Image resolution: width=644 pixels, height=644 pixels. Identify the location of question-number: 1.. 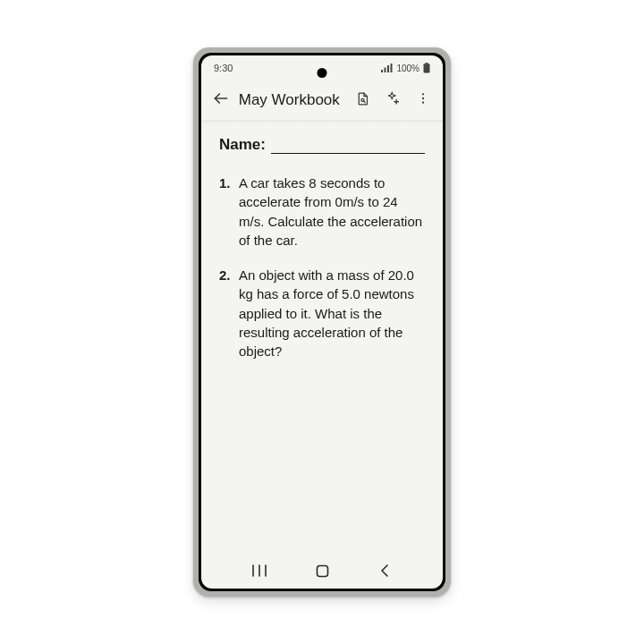
(225, 211).